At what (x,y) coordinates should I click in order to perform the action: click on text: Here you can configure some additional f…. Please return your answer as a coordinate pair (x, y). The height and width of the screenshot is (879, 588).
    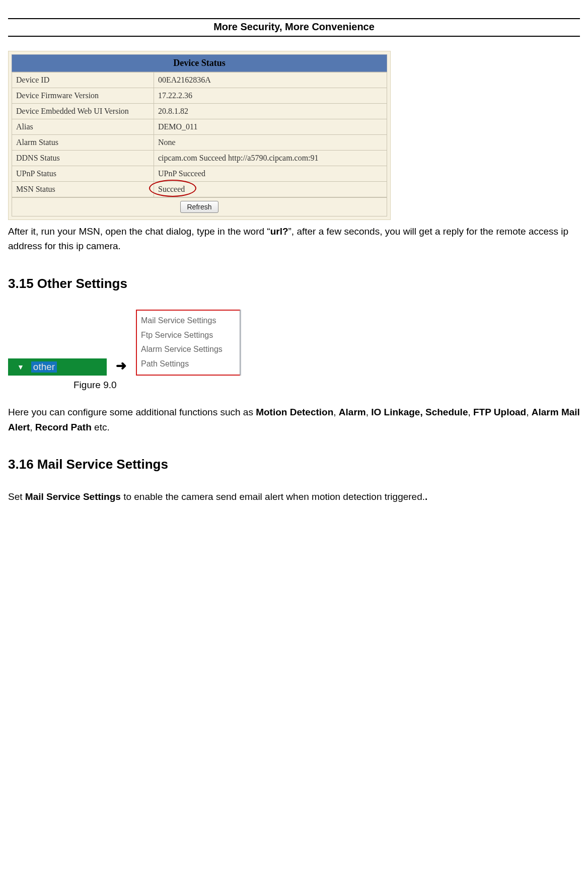
    Looking at the image, I should click on (132, 412).